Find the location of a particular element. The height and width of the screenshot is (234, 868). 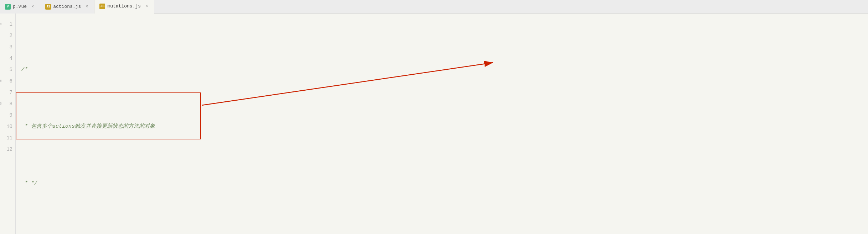

tab-vue-label: p.vue is located at coordinates (20, 6).